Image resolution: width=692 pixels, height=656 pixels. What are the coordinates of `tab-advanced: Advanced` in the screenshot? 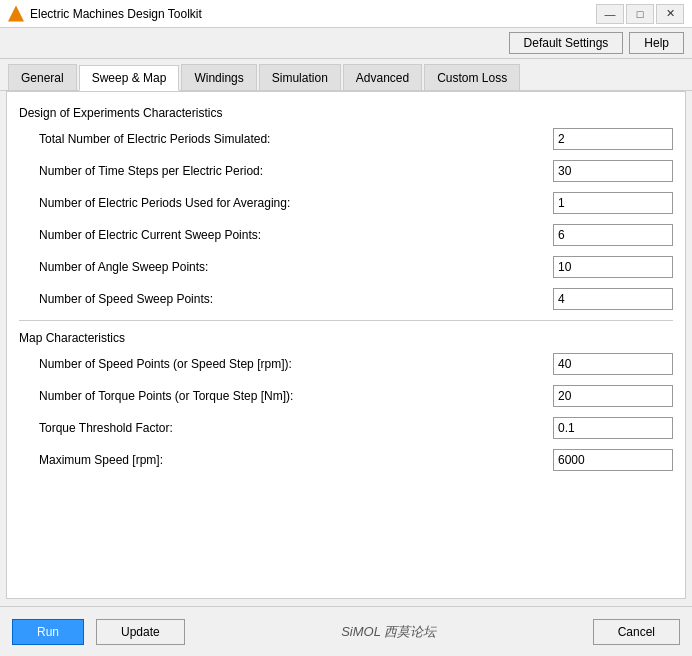 It's located at (382, 77).